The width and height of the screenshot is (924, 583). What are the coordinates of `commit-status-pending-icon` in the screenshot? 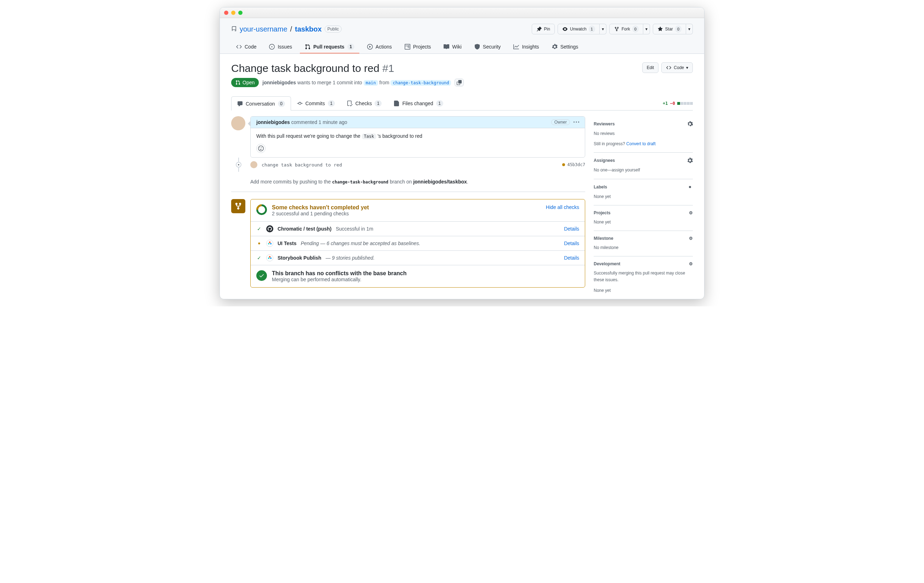 It's located at (563, 165).